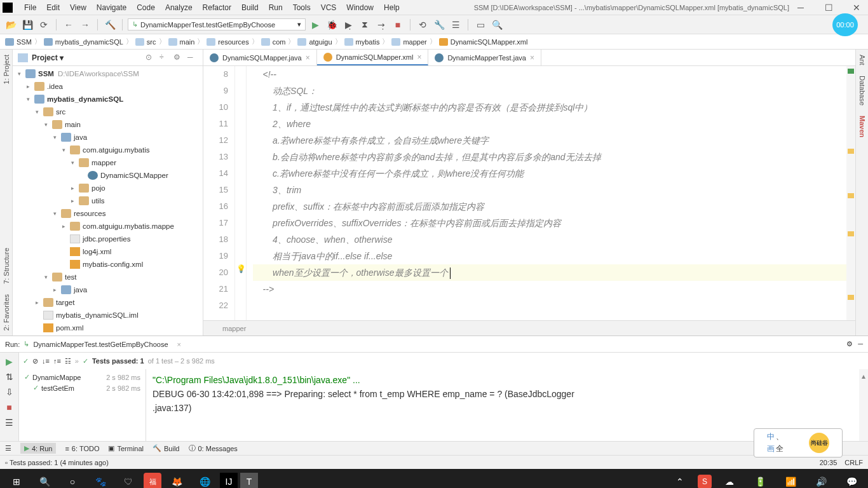 Image resolution: width=868 pixels, height=488 pixels. I want to click on coverage-icon: ▶̣, so click(348, 25).